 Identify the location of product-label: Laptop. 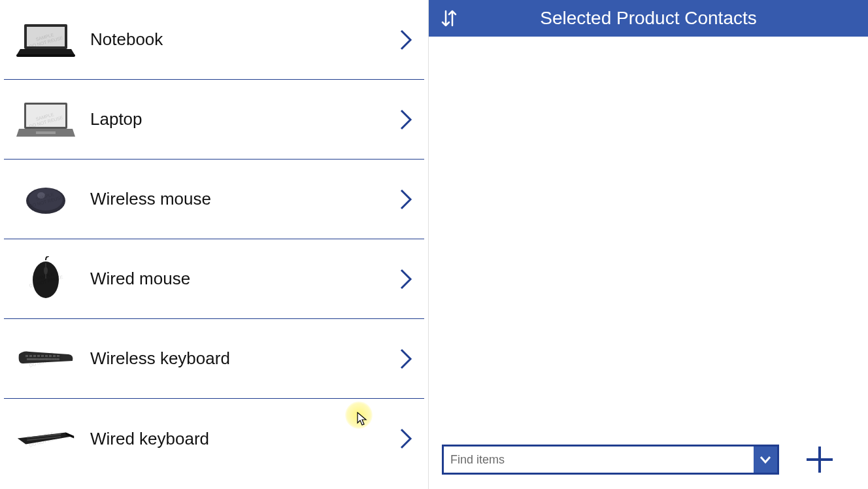
(235, 119).